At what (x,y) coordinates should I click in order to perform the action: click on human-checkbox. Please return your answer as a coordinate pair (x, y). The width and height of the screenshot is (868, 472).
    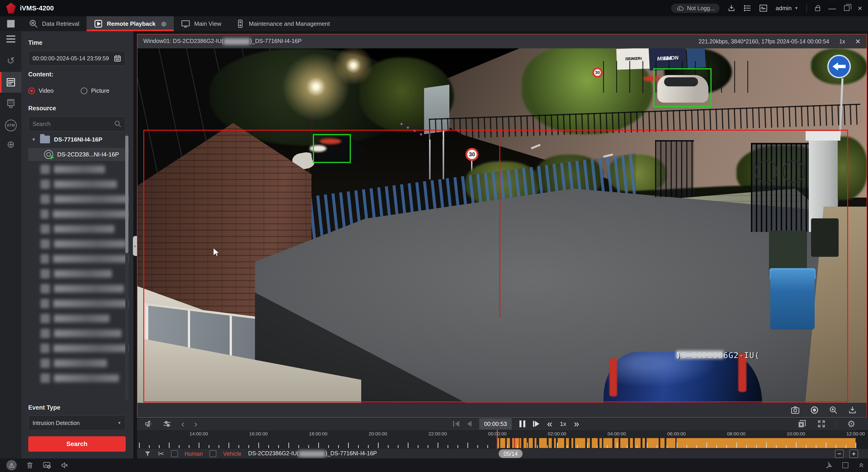
    Looking at the image, I should click on (175, 454).